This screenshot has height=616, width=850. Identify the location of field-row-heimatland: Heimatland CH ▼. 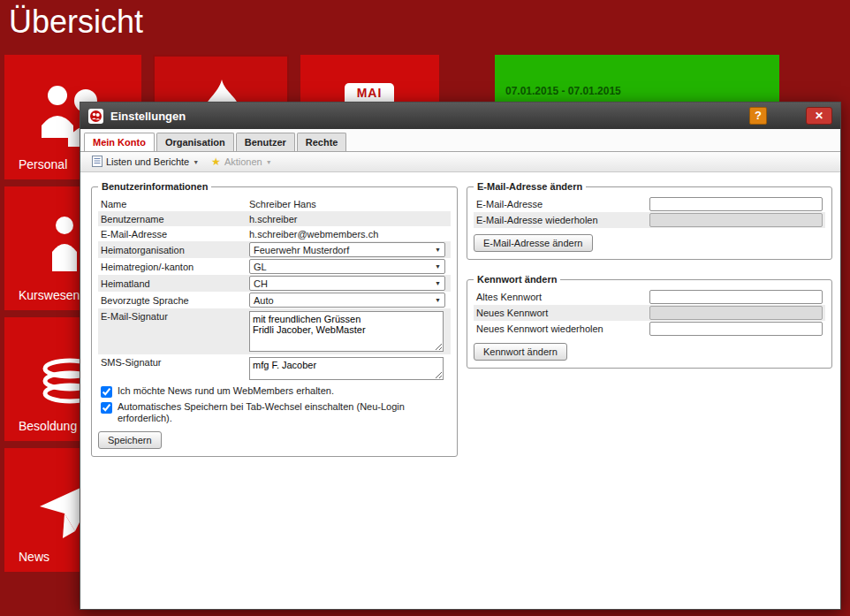
(274, 283).